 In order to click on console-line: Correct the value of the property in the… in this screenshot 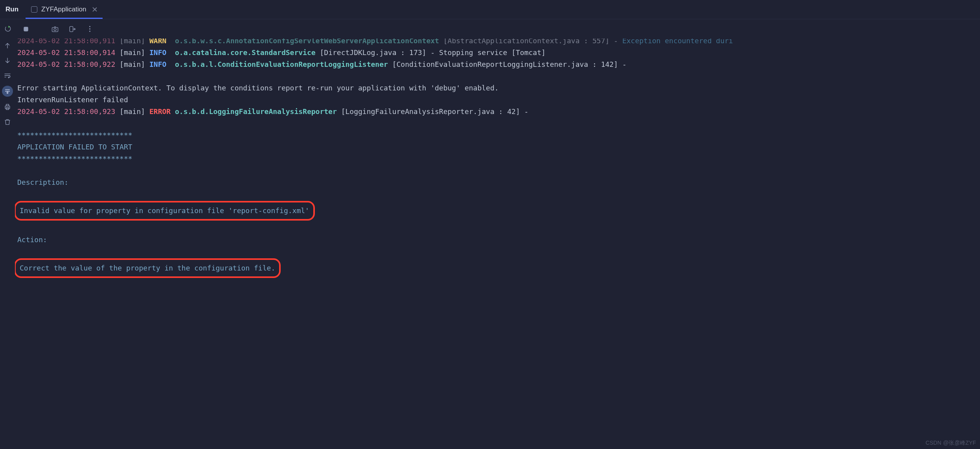, I will do `click(498, 269)`.